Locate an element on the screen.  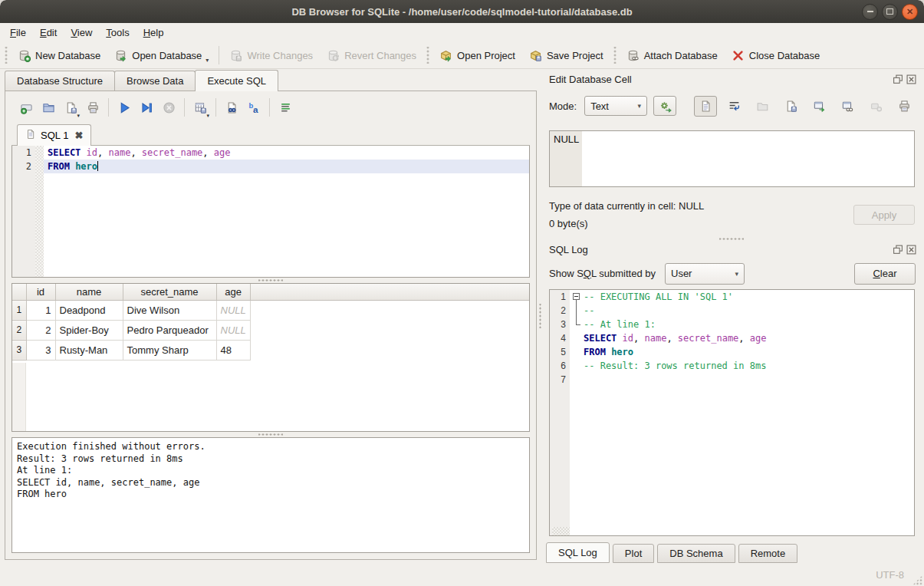
table-cell: Deadpond is located at coordinates (89, 310).